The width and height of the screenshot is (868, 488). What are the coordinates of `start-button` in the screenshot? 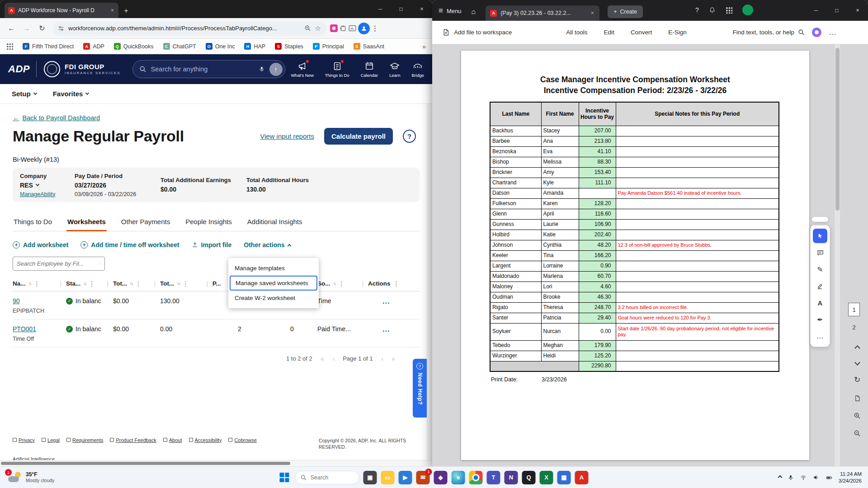 It's located at (285, 477).